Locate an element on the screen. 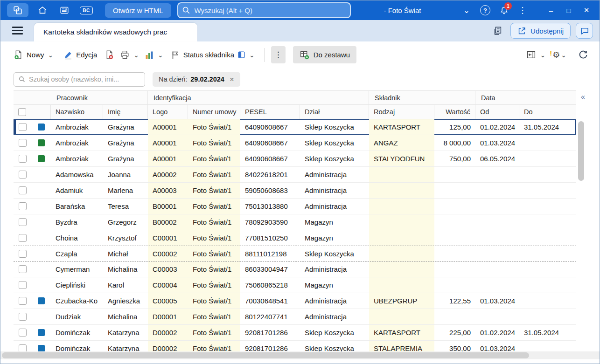 The width and height of the screenshot is (600, 364). delete-button is located at coordinates (109, 55).